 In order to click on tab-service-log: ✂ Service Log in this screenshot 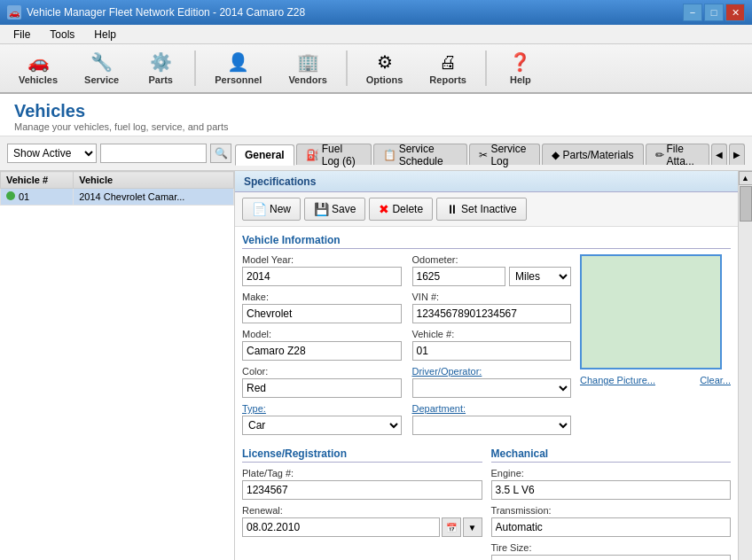, I will do `click(505, 154)`.